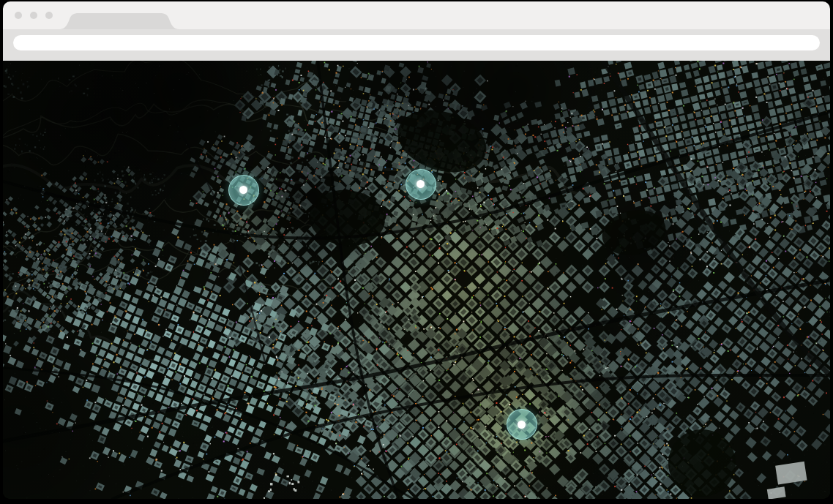 This screenshot has width=833, height=504. What do you see at coordinates (119, 21) in the screenshot?
I see `browser-tab` at bounding box center [119, 21].